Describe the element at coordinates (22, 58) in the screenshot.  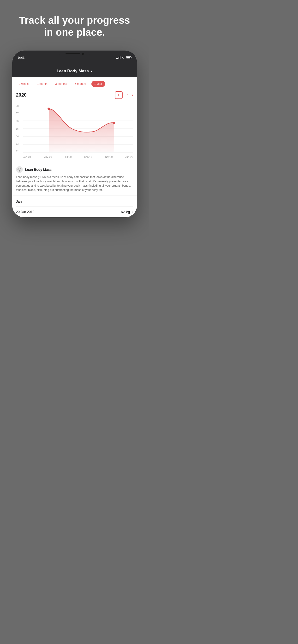
I see `status-time: 9:41` at that location.